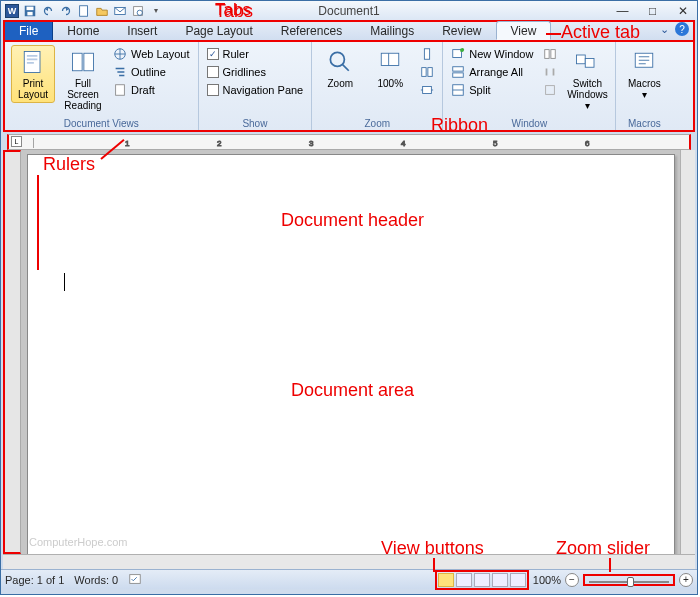  Describe the element at coordinates (652, 11) in the screenshot. I see `maximize-button: □` at that location.